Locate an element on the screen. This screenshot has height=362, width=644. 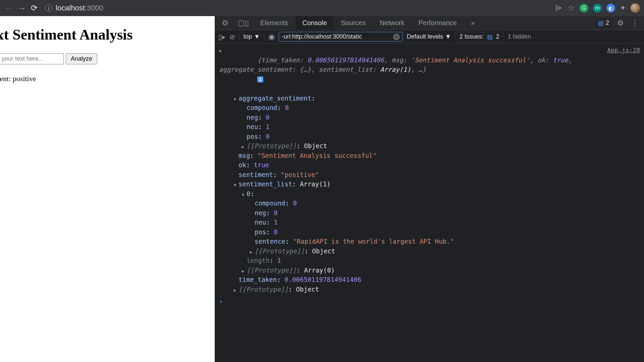
execution-context-selector: top ▼ is located at coordinates (252, 37).